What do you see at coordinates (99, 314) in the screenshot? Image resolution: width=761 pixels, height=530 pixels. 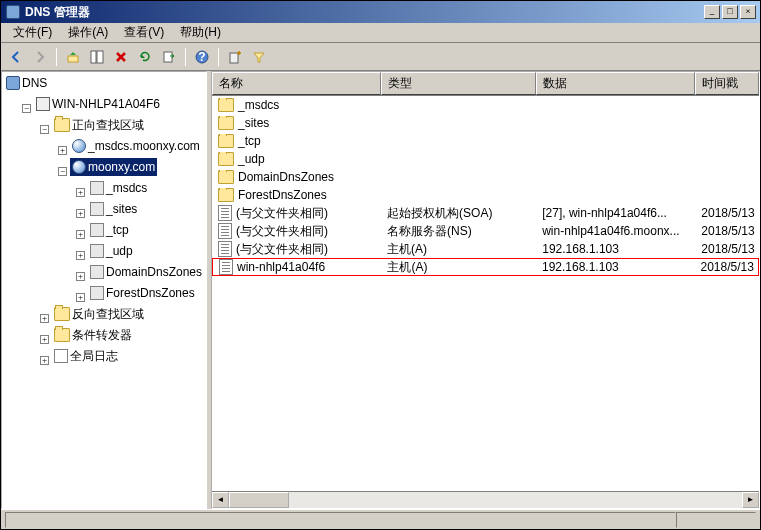 I see `tree-rev-lookup: 反向查找区域` at bounding box center [99, 314].